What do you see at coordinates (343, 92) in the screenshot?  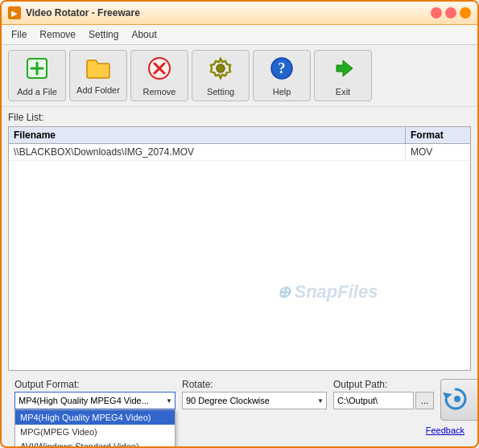 I see `exit-label: Exit` at bounding box center [343, 92].